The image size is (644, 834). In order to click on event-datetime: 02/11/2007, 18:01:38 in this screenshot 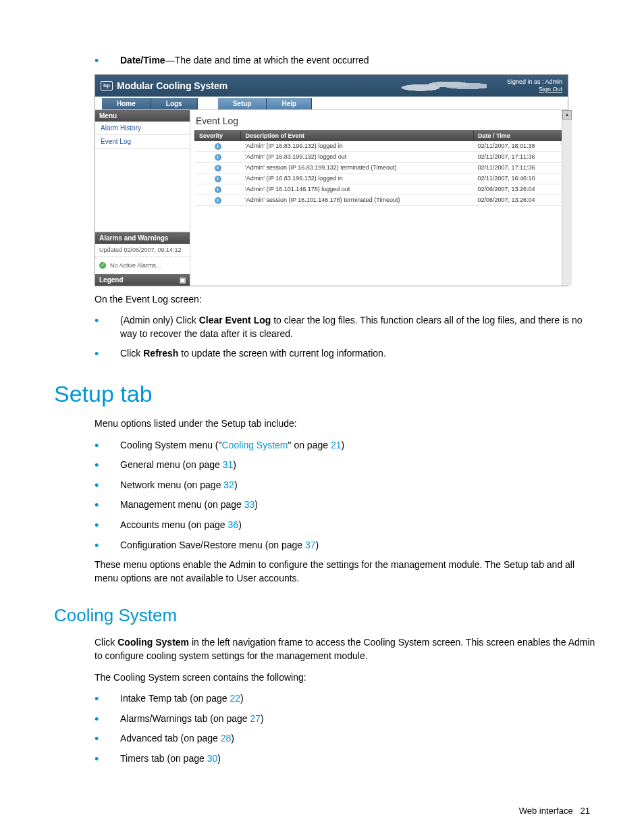, I will do `click(518, 146)`.